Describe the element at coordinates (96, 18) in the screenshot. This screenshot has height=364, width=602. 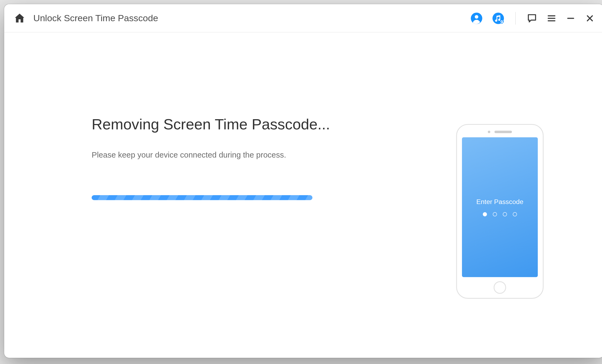
I see `page-title: Unlock Screen Time Passcode` at that location.